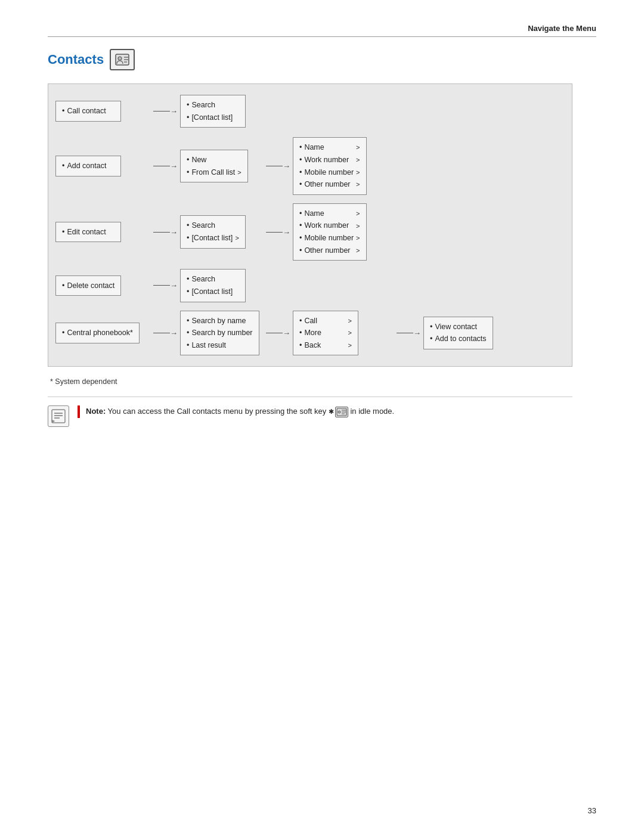 This screenshot has height=833, width=644. Describe the element at coordinates (330, 166) in the screenshot. I see `menu-box-col2-add: •Name > •Work number > •Mobile number > …` at that location.